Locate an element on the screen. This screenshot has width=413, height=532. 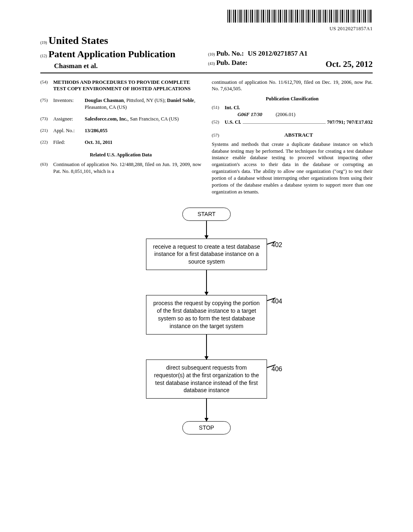
inventors-label: Inventors: is located at coordinates (69, 101).